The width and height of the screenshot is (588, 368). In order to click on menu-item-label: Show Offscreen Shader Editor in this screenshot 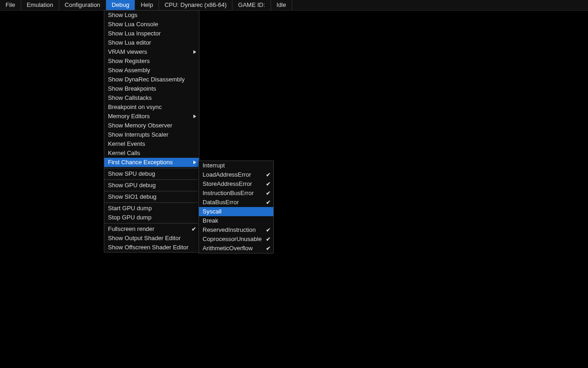, I will do `click(148, 247)`.